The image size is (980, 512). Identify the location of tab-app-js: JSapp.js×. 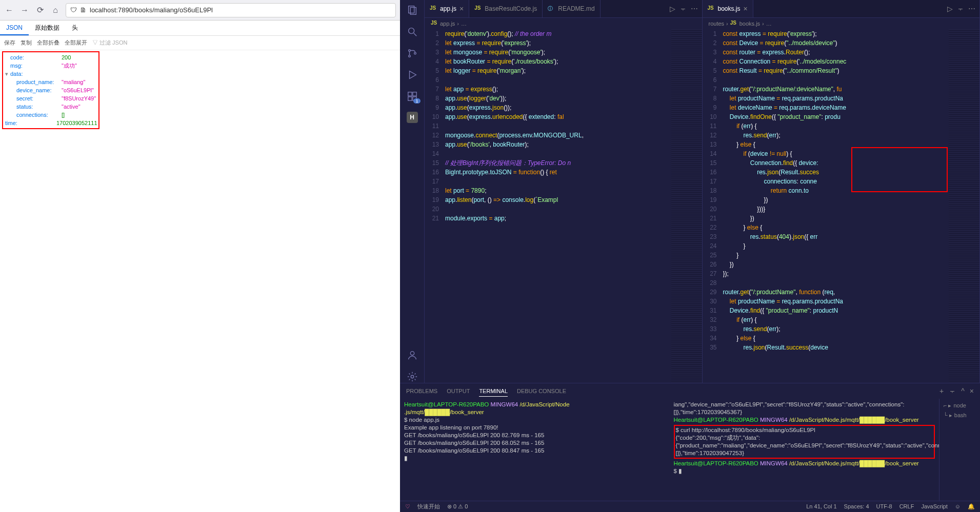
(447, 9).